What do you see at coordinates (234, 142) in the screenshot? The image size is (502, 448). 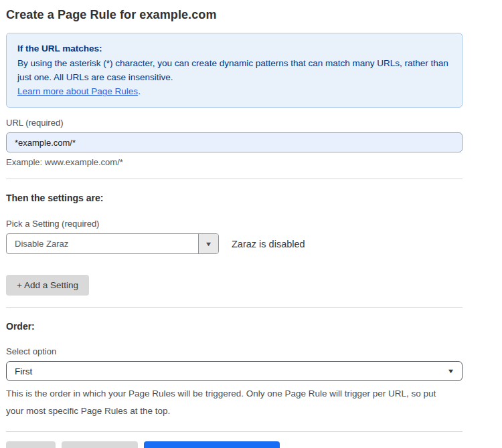 I see `url-input` at bounding box center [234, 142].